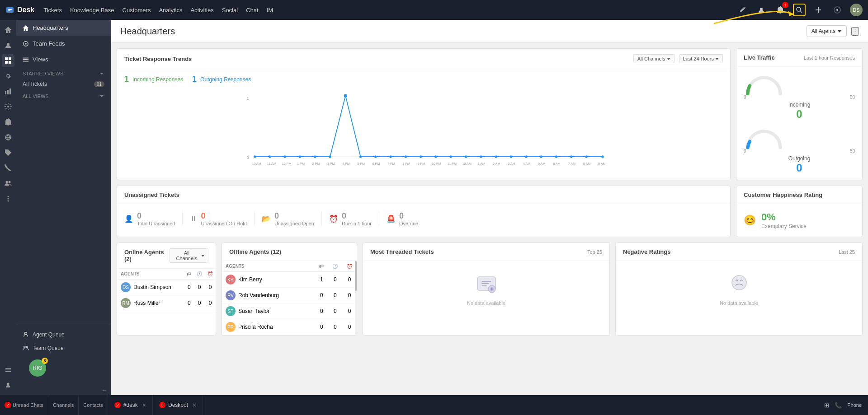  Describe the element at coordinates (761, 10) in the screenshot. I see `agent-button` at that location.